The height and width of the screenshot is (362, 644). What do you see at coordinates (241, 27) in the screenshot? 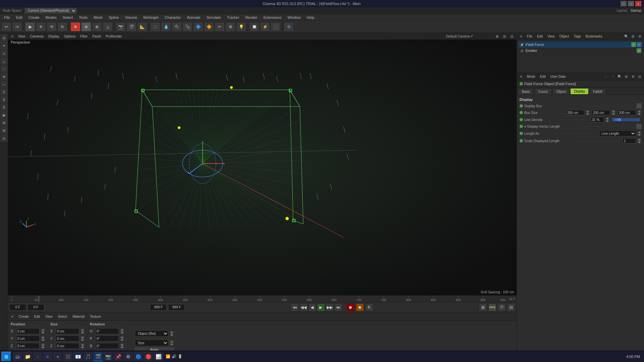
I see `light: 💡` at bounding box center [241, 27].